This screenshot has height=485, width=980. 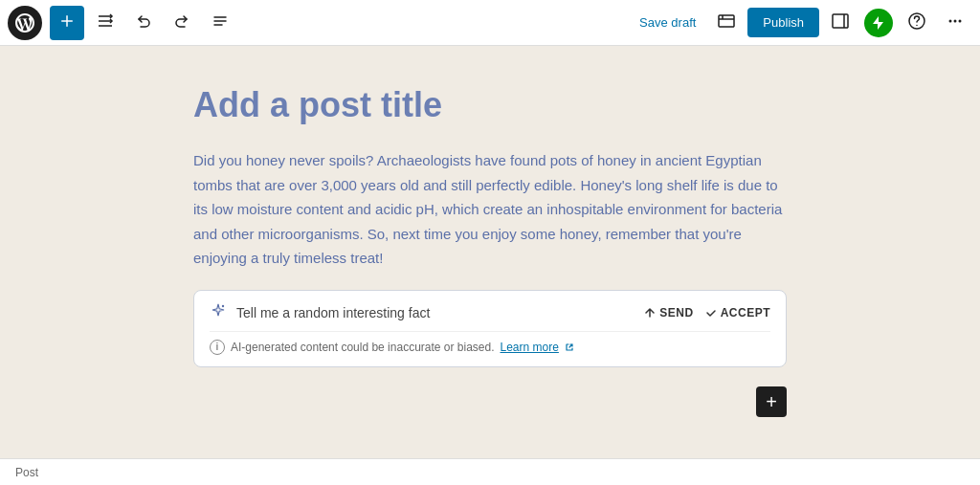 What do you see at coordinates (490, 23) in the screenshot?
I see `toolbar: Save draft Publish` at bounding box center [490, 23].